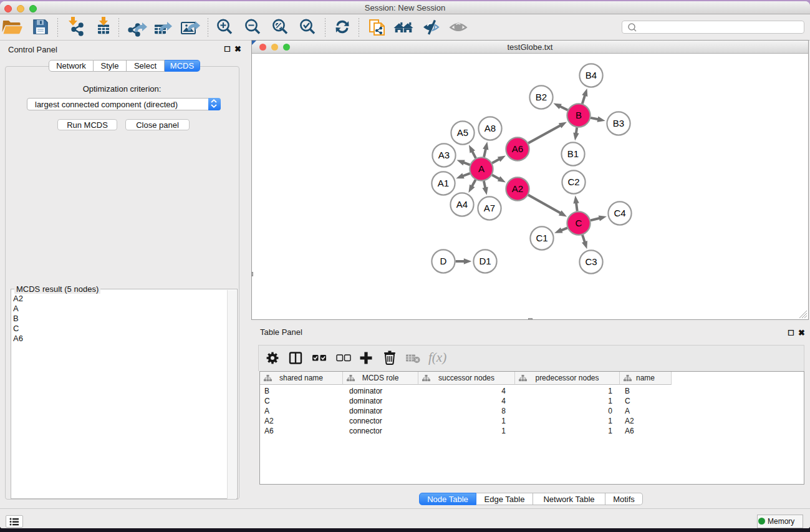 The height and width of the screenshot is (532, 810). What do you see at coordinates (619, 123) in the screenshot?
I see `svg-text: B3` at bounding box center [619, 123].